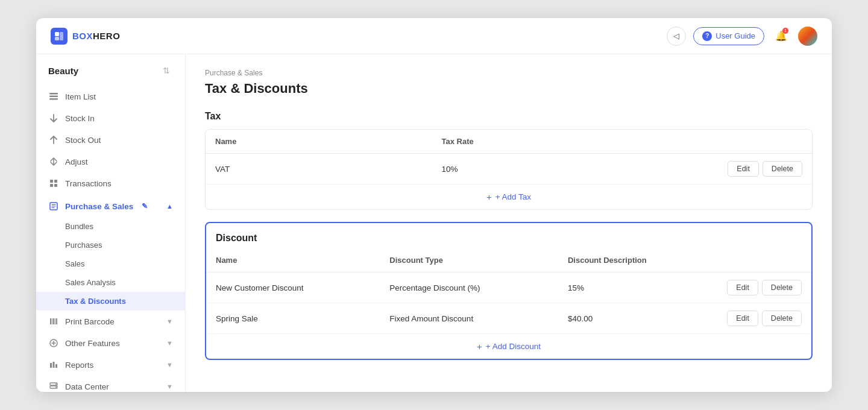 This screenshot has height=410, width=868. I want to click on add-discount-icon: +, so click(480, 346).